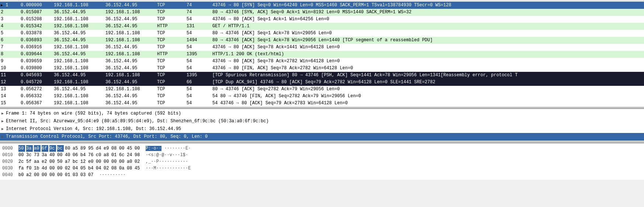  I want to click on table-row: 120.045720192.168.1.10836.152.44.95TCP66…, so click(322, 83).